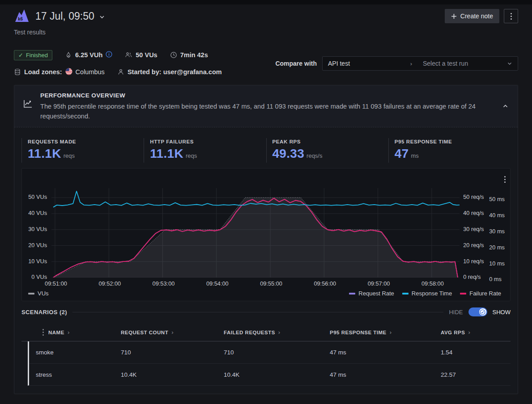  Describe the element at coordinates (85, 332) in the screenshot. I see `column-header-name: NAME›` at that location.